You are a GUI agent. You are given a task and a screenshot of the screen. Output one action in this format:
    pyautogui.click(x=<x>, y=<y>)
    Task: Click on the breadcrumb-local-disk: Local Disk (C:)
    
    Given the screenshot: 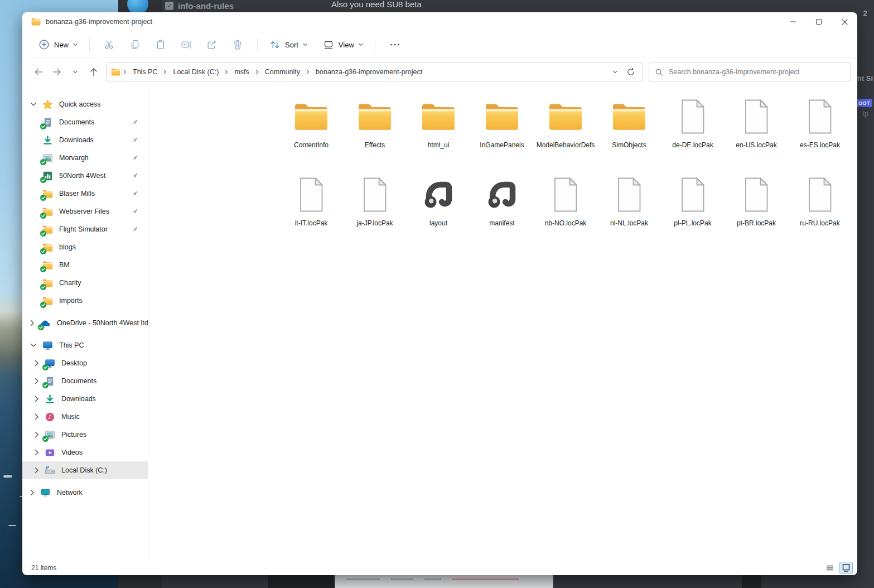 What is the action you would take?
    pyautogui.click(x=196, y=72)
    